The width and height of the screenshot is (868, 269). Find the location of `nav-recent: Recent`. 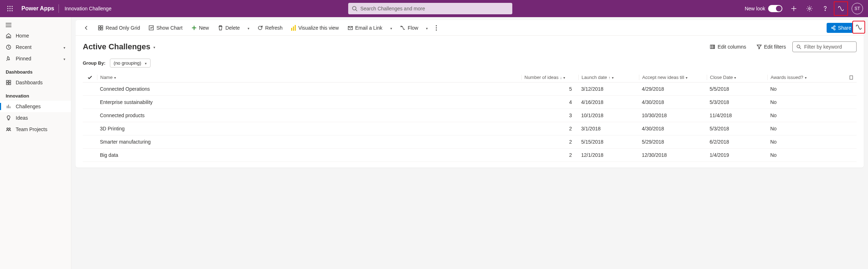

nav-recent: Recent is located at coordinates (36, 47).